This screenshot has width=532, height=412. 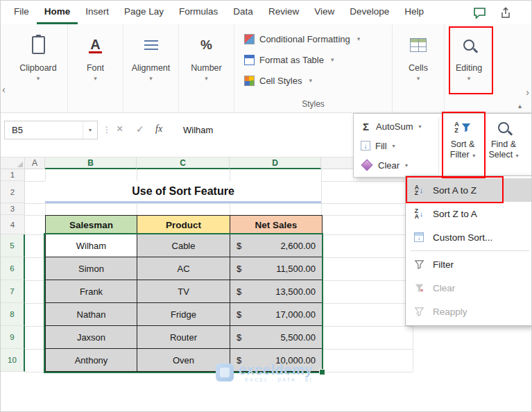 What do you see at coordinates (284, 12) in the screenshot?
I see `tab-review: Review` at bounding box center [284, 12].